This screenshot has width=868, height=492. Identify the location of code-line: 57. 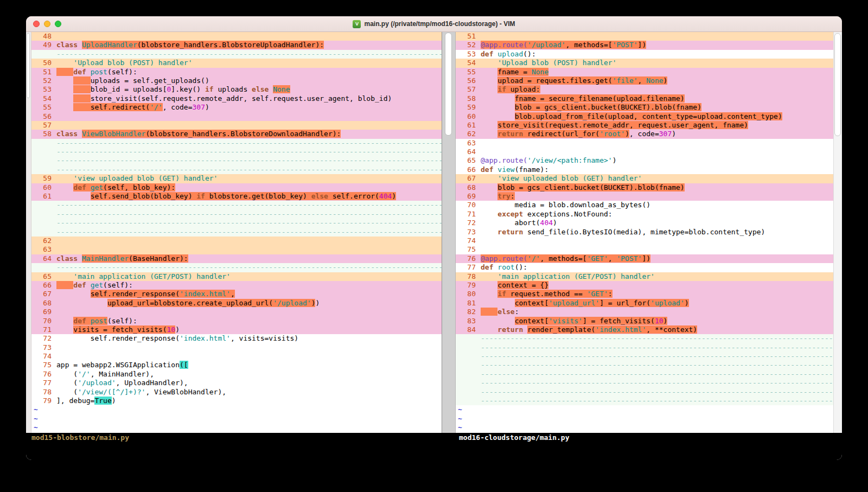
(237, 125).